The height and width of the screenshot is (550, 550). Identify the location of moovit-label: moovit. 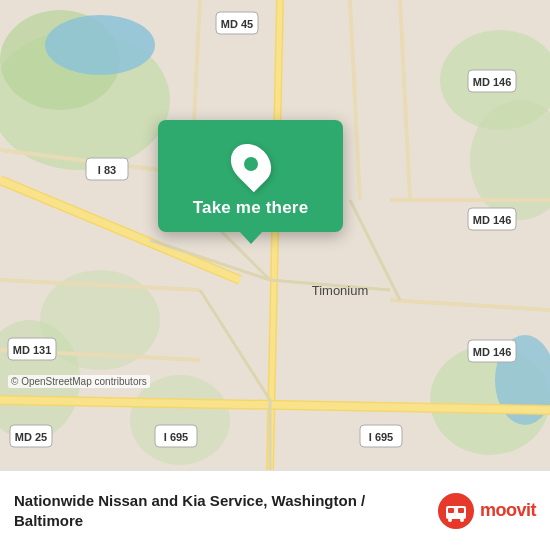
(508, 510).